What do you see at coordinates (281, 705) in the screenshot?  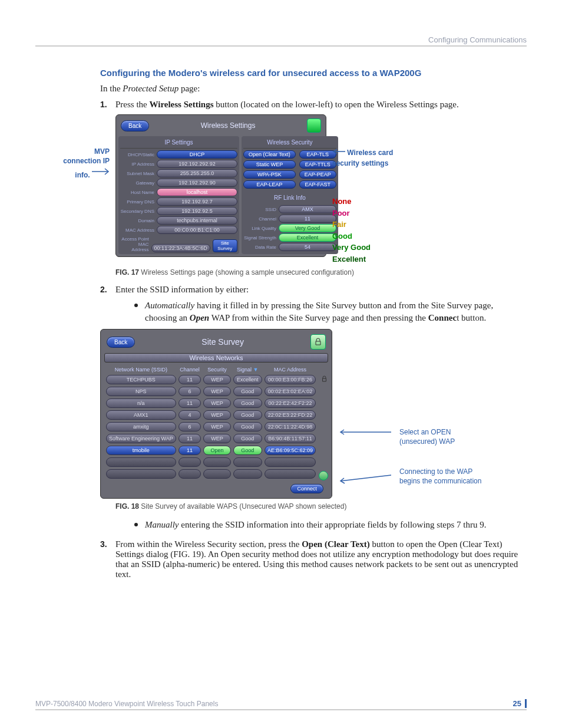 I see `page-footer: MVP-7500/8400 Modero Viewpoint Wireless …` at bounding box center [281, 705].